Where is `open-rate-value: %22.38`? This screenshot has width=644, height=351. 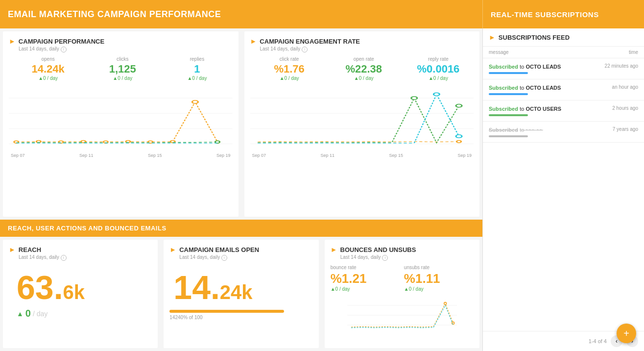
open-rate-value: %22.38 is located at coordinates (363, 69).